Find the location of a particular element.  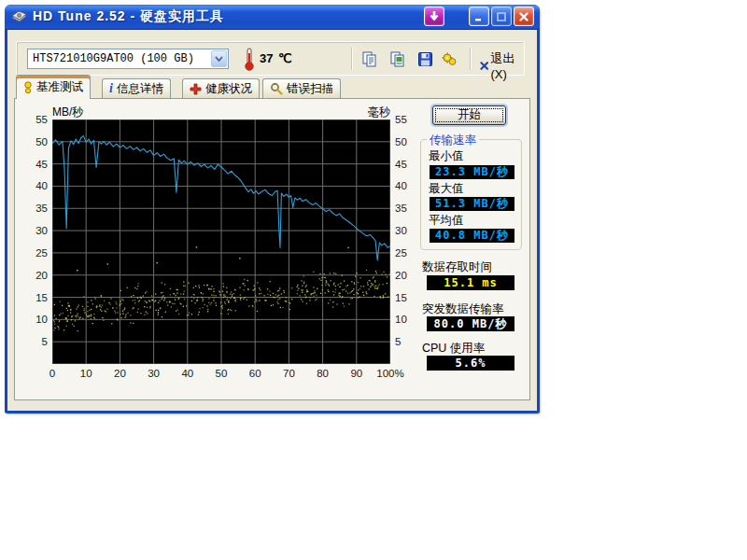

start-button: 开始 is located at coordinates (469, 116).